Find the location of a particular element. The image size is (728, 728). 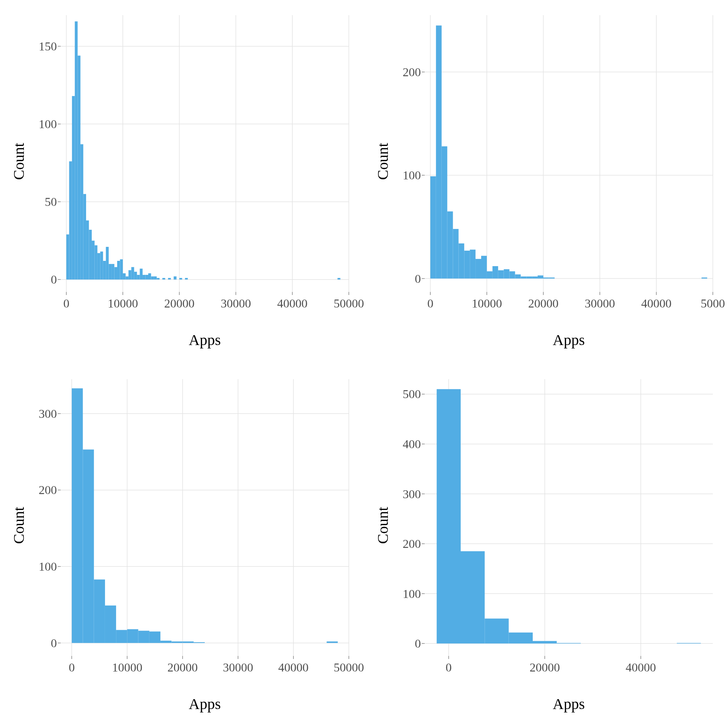

x-tick-label: 30000 is located at coordinates (238, 667).